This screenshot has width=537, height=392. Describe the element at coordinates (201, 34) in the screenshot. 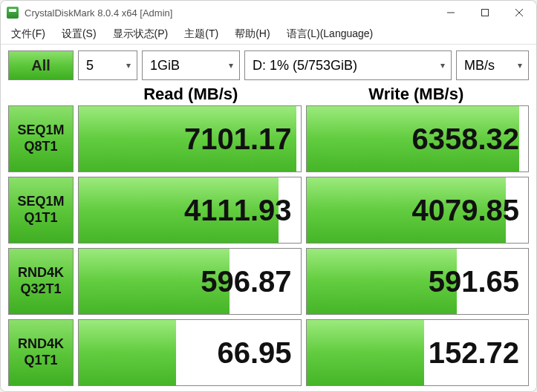

I see `menu-theme: 主题(T)` at that location.